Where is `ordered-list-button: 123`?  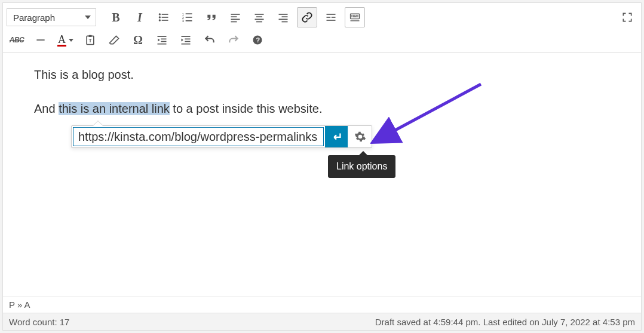 ordered-list-button: 123 is located at coordinates (188, 17).